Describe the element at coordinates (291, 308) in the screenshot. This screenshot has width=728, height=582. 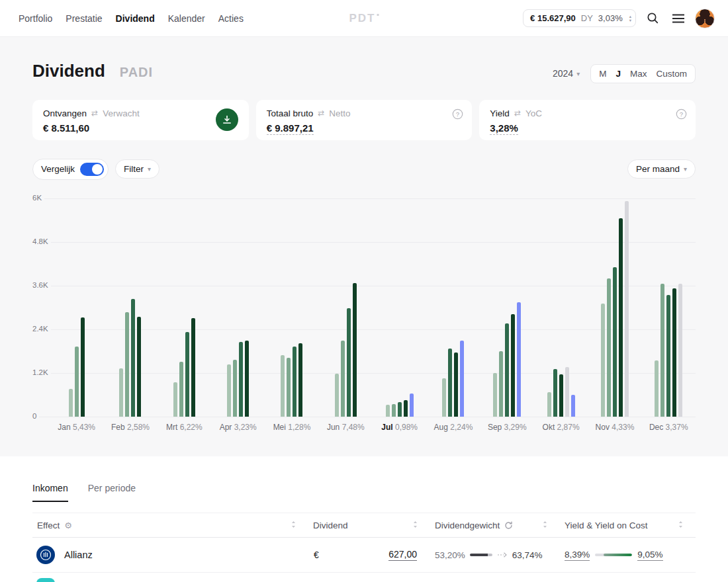
I see `bar-group-mei` at that location.